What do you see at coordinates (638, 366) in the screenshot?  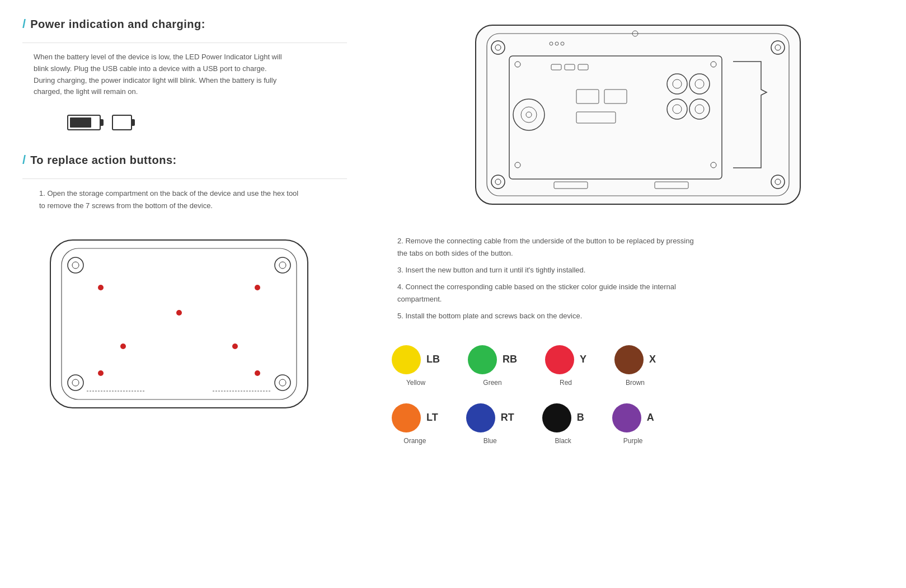 I see `color-row-1: LBYellowRBGreenYRedXBrown` at bounding box center [638, 366].